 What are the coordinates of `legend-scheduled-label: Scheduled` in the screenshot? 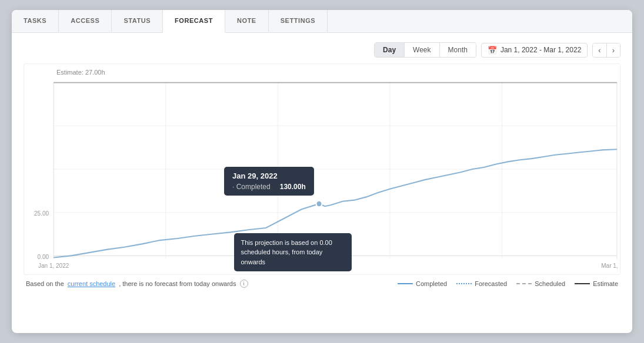 It's located at (550, 284).